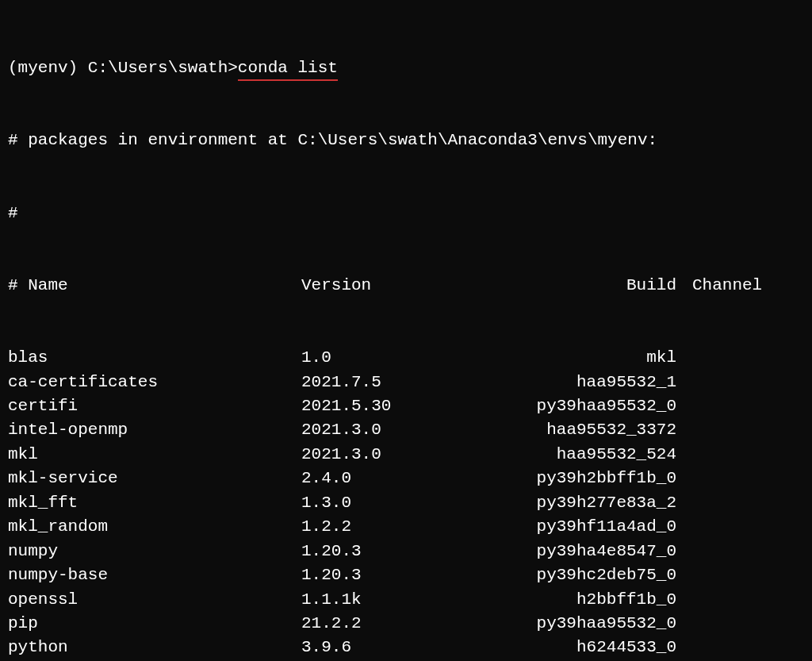 The height and width of the screenshot is (661, 812). I want to click on package-row: certifi2021.5.30py39haa95532_0, so click(406, 406).